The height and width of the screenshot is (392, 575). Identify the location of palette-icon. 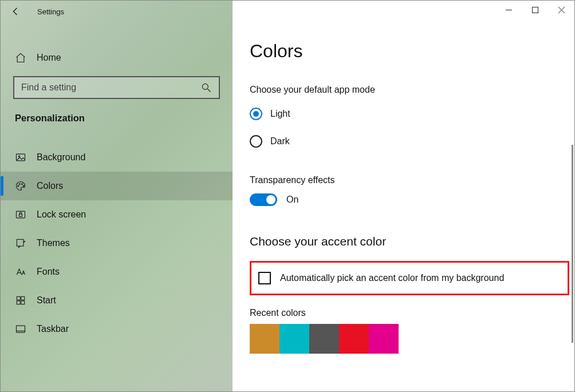
(21, 186).